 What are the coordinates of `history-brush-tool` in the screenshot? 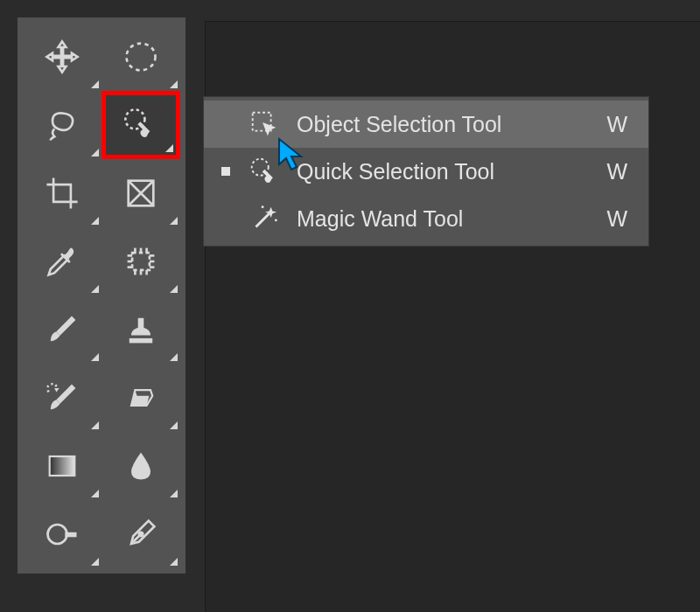 It's located at (62, 398).